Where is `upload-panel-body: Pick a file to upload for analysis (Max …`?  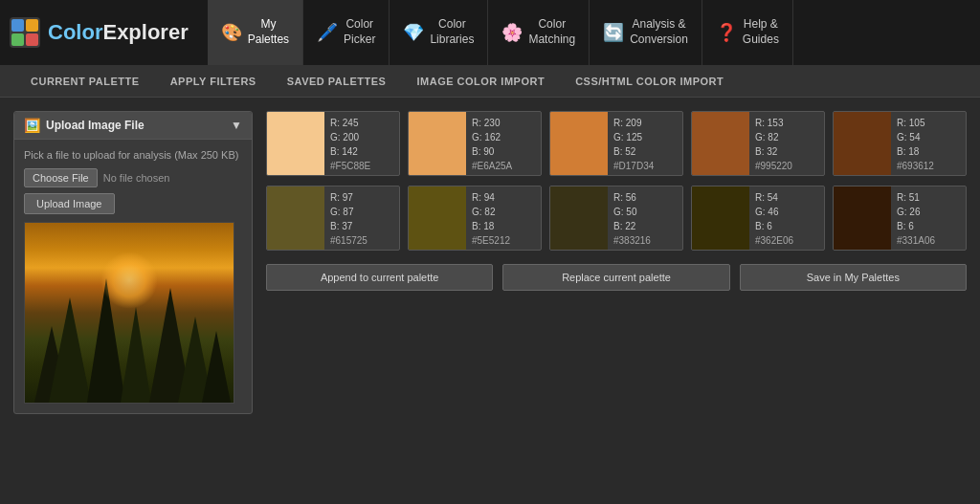
upload-panel-body: Pick a file to upload for analysis (Max … is located at coordinates (133, 276).